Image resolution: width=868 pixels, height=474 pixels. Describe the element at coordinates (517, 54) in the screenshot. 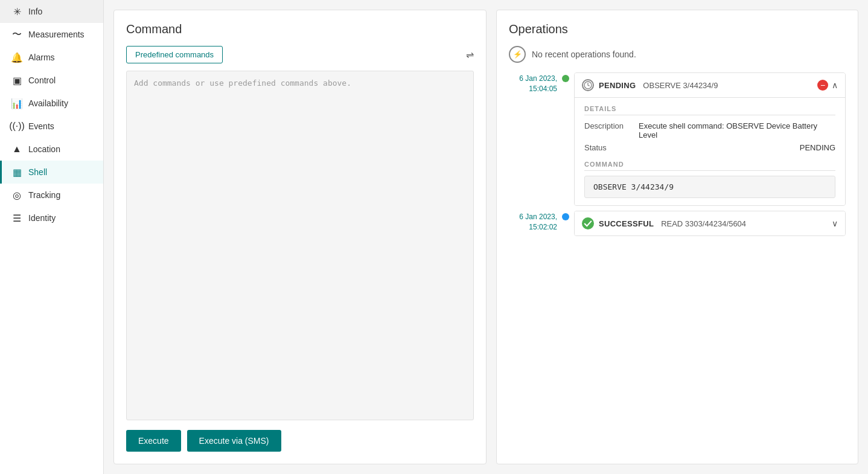

I see `no-ops-icon` at that location.